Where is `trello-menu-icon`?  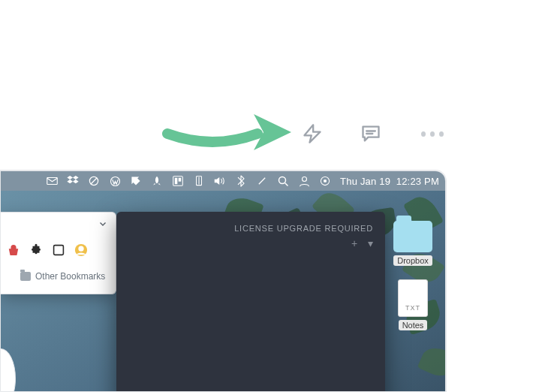 trello-menu-icon is located at coordinates (178, 181).